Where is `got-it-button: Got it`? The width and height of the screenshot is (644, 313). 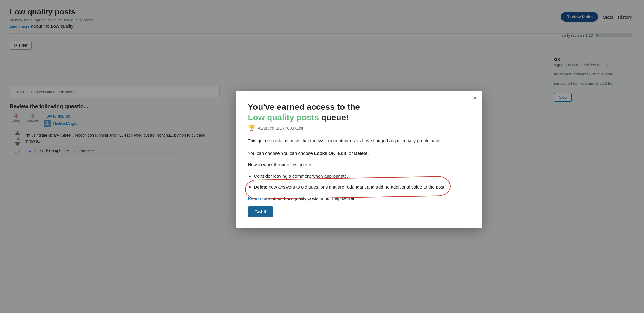 got-it-button: Got it is located at coordinates (261, 212).